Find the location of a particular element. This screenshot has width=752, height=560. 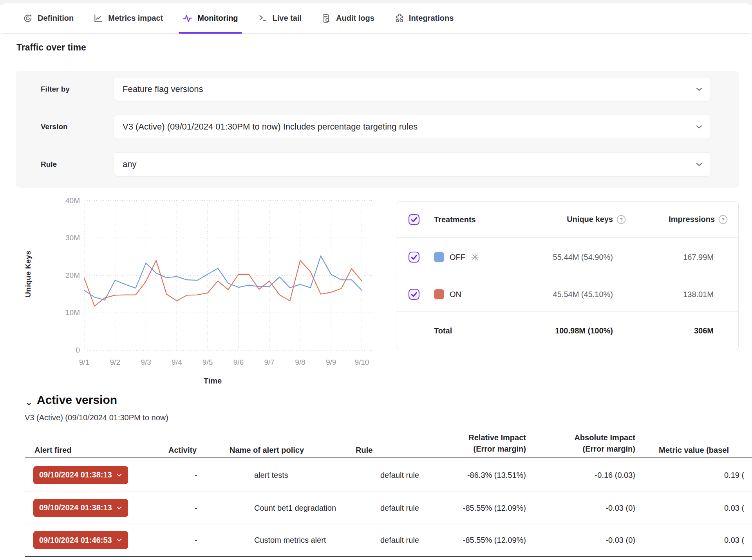

col-policy: Name of alert policy is located at coordinates (267, 450).